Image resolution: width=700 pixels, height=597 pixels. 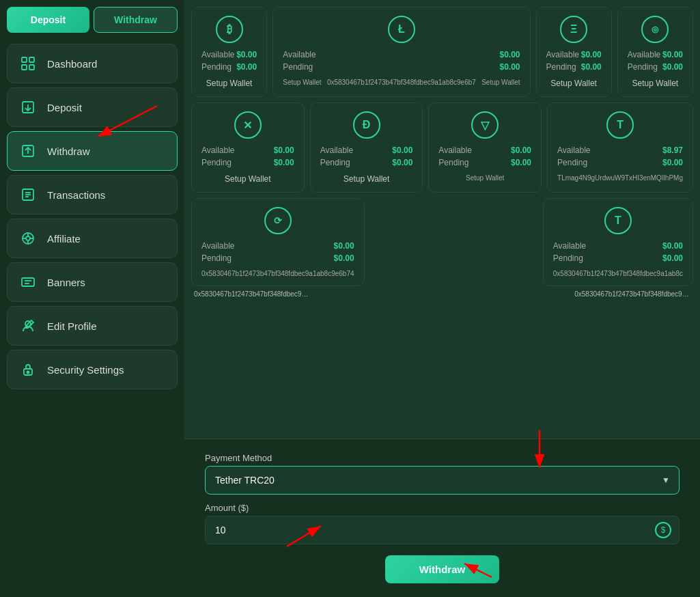 I want to click on ltc-action: Setup Wallet 0x5830467b1f2473b47bf348fdb…, so click(x=402, y=82).